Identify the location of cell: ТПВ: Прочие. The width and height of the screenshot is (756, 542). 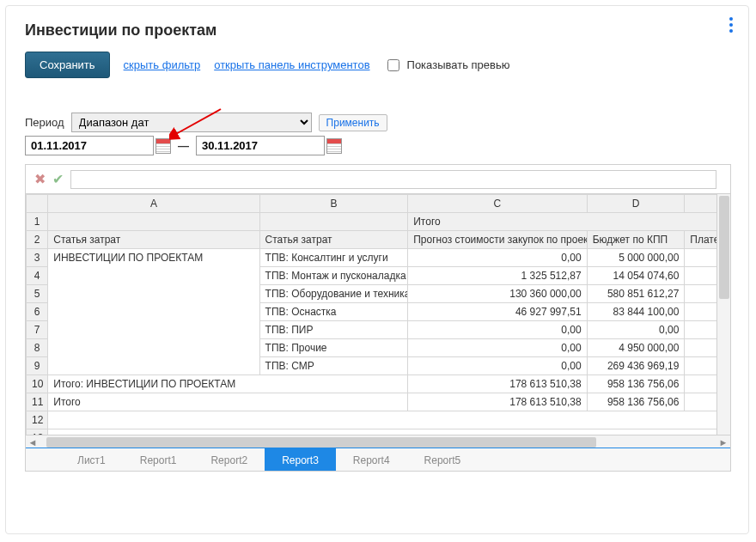
(333, 349).